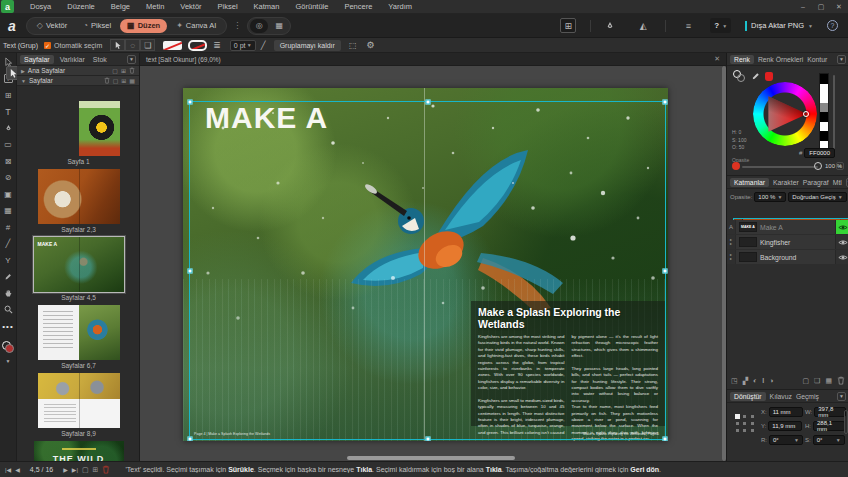  What do you see at coordinates (66, 470) in the screenshot?
I see `next-page-button: ▶` at bounding box center [66, 470].